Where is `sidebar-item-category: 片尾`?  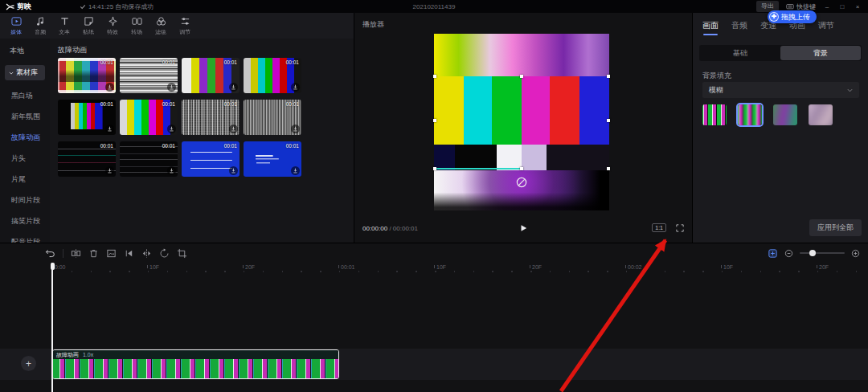
sidebar-item-category: 片尾 is located at coordinates (25, 179).